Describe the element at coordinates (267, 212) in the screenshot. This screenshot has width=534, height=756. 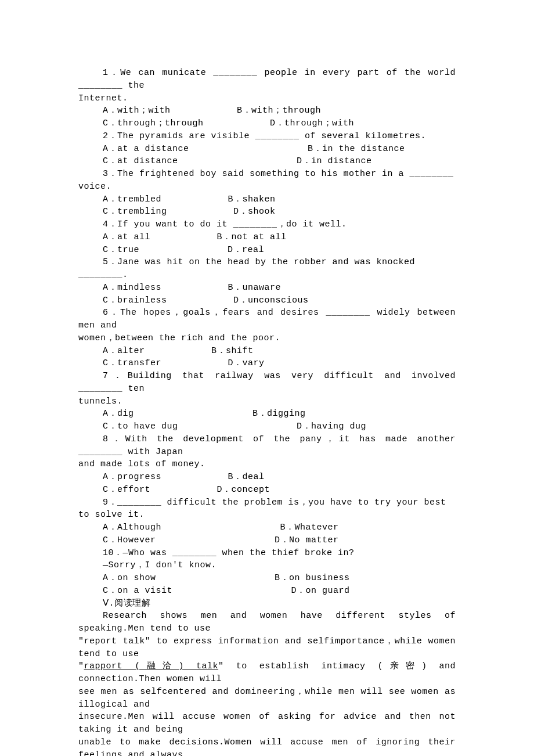
I see `q3-options-row2: C．trembling D．shook` at that location.